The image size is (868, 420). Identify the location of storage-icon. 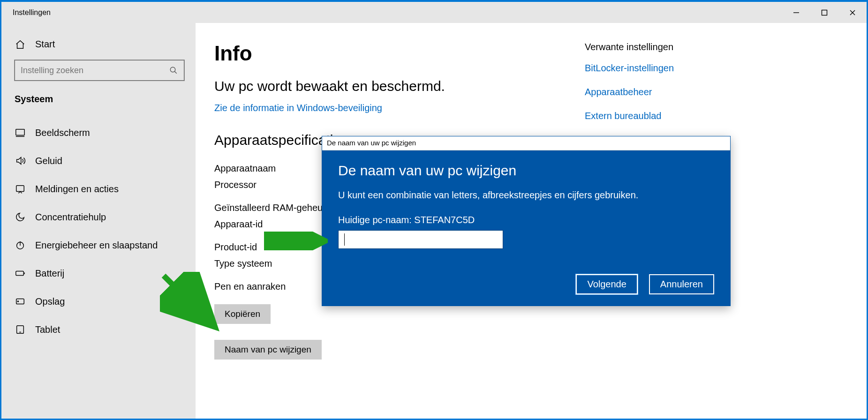
(20, 301).